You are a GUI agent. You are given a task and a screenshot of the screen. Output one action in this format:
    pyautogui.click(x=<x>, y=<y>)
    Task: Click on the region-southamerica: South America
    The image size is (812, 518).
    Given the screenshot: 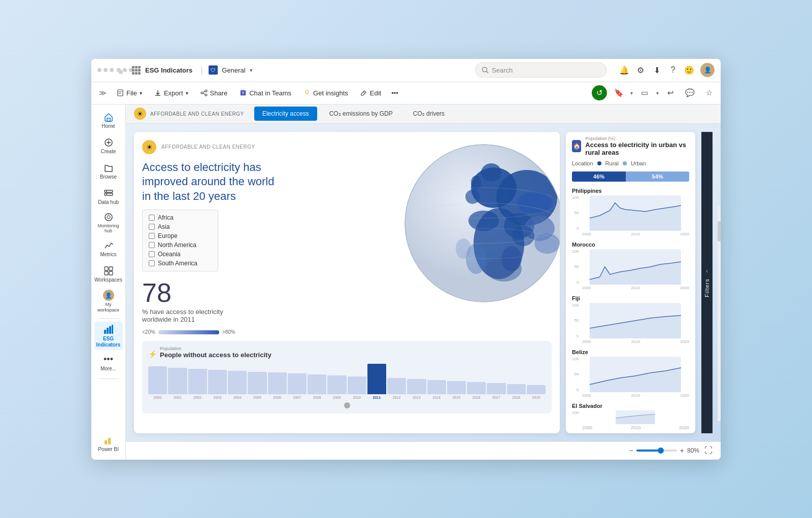 What is the action you would take?
    pyautogui.click(x=180, y=263)
    